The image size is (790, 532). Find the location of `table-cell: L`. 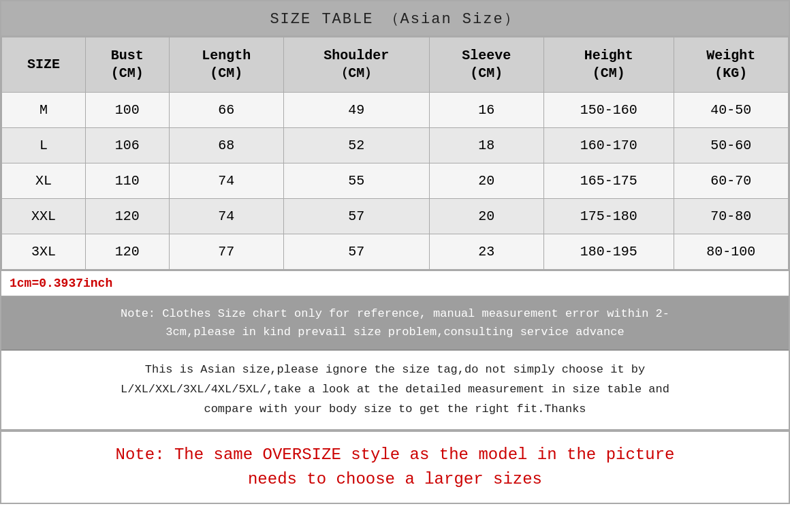

table-cell: L is located at coordinates (44, 146).